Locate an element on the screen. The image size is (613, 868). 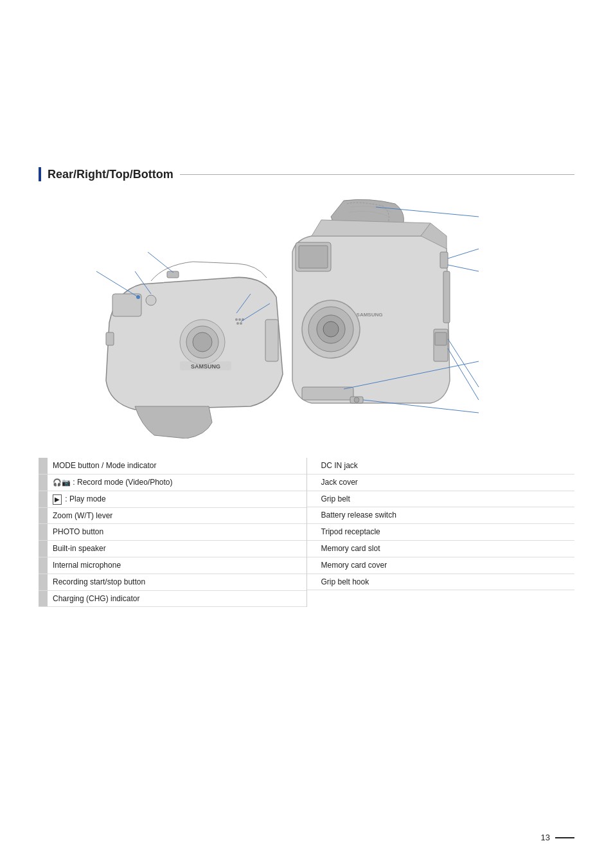
left-legend-column: MODE button / Mode indicator 🎧📷 : Record… is located at coordinates (173, 532).